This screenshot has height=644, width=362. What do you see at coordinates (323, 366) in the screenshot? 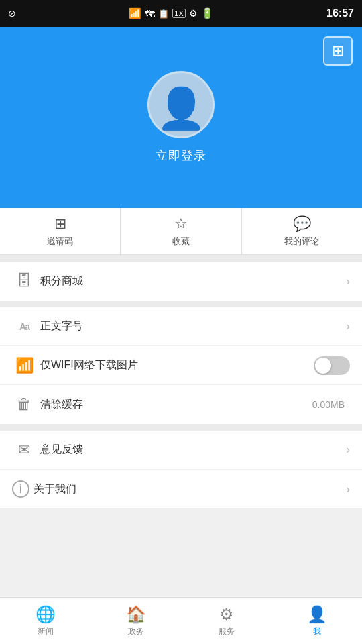
I see `toggle-knob` at bounding box center [323, 366].